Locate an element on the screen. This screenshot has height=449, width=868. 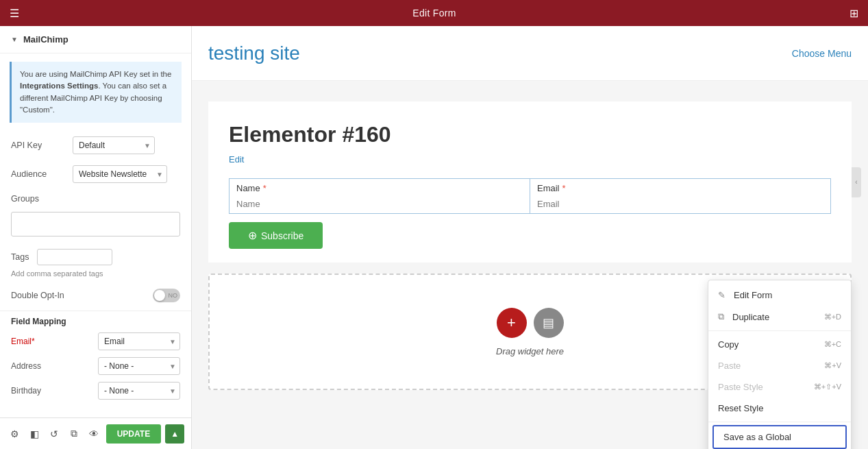
api-key-row: API Key Default Custom ▼ is located at coordinates (96, 145).